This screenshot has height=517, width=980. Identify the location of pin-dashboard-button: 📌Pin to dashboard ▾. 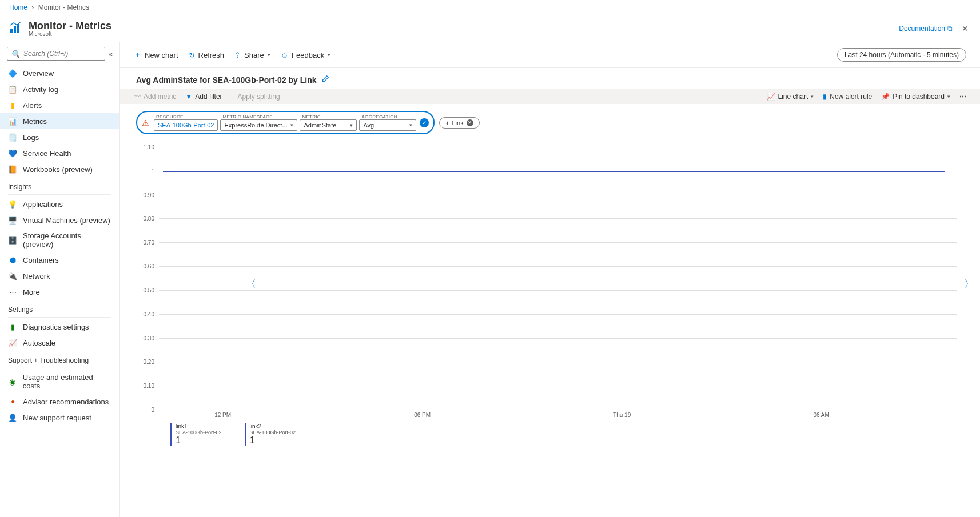
(916, 97).